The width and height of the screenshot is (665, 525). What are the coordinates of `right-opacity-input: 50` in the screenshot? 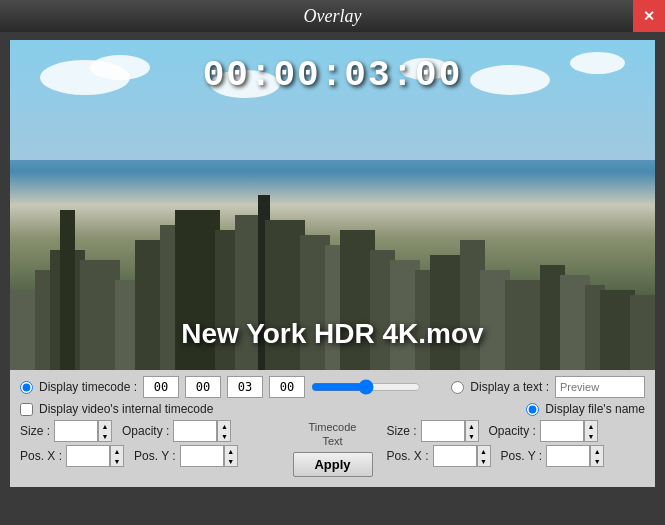 It's located at (562, 431).